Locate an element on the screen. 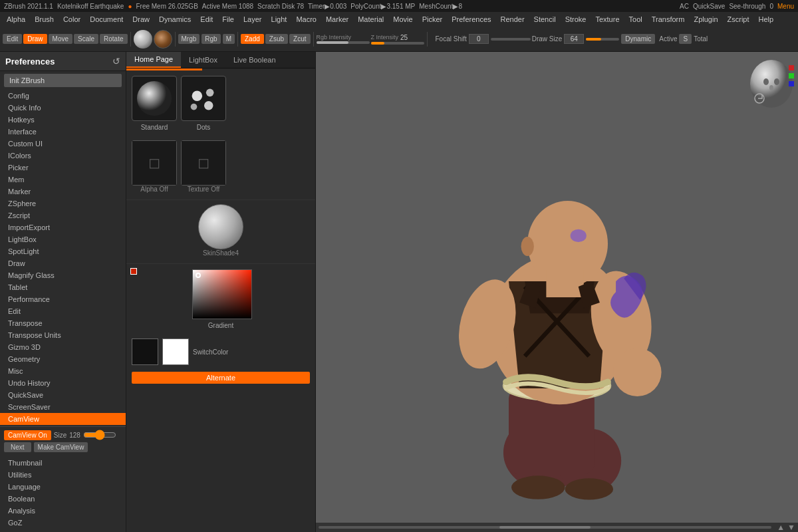 This screenshot has width=798, height=532. brush-thumbnail: Standard is located at coordinates (154, 104).